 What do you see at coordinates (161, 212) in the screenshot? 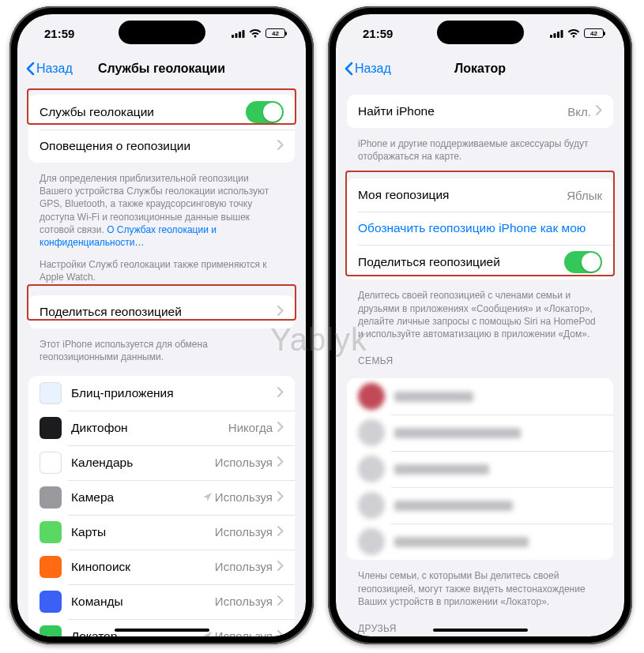
I see `location-explain-text: Для определения приблизительной геопозиц…` at bounding box center [161, 212].